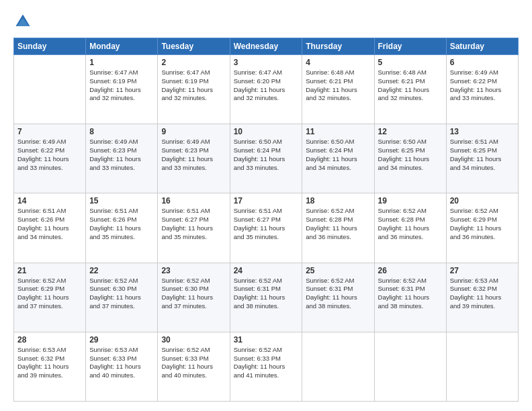 The width and height of the screenshot is (532, 411). What do you see at coordinates (122, 228) in the screenshot?
I see `calendar-cell: 15Sunrise: 6:51 AM Sunset: 6:26 PM Dayli…` at bounding box center [122, 228].